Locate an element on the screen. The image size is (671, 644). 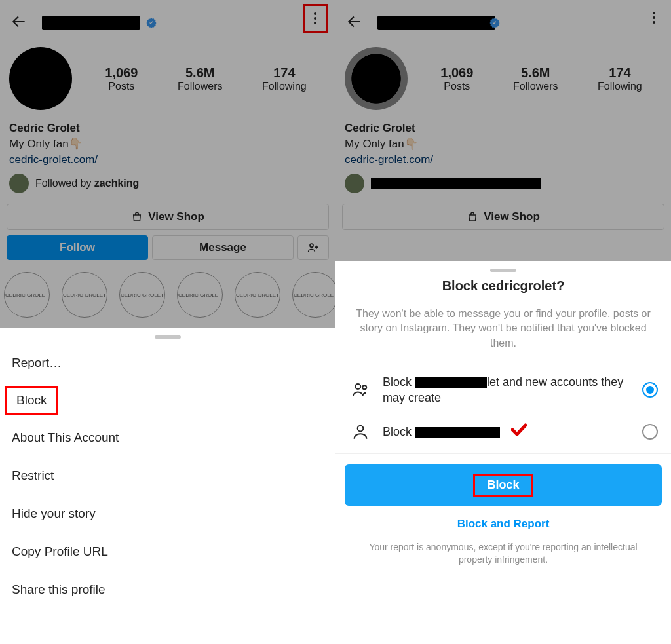
block-footnote: Your report is anonymous, except if you'… is located at coordinates (503, 554).